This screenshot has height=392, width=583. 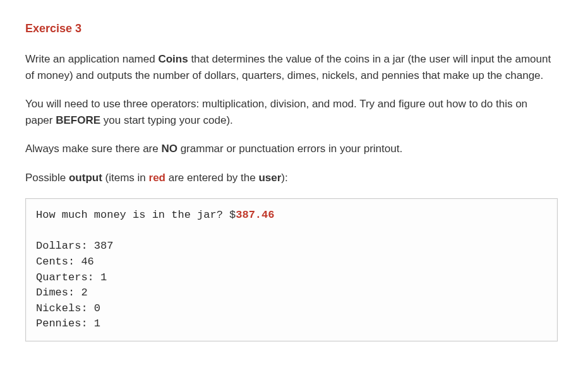 I want to click on output-blank-line, so click(x=292, y=231).